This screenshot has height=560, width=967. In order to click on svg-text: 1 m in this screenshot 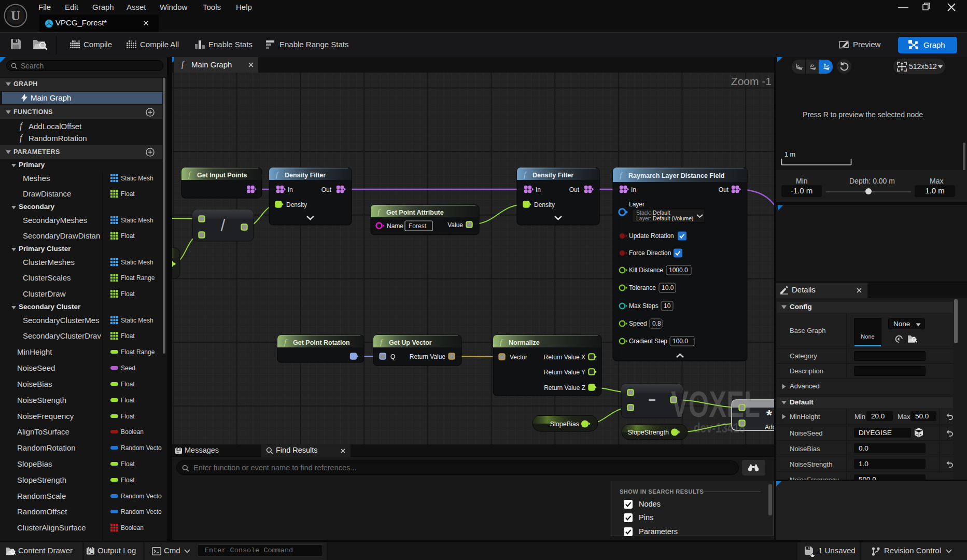, I will do `click(790, 155)`.